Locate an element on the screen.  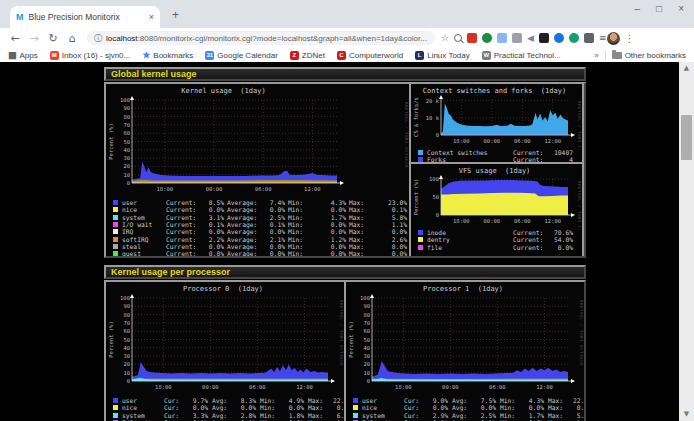
new-tab-button: + is located at coordinates (176, 15).